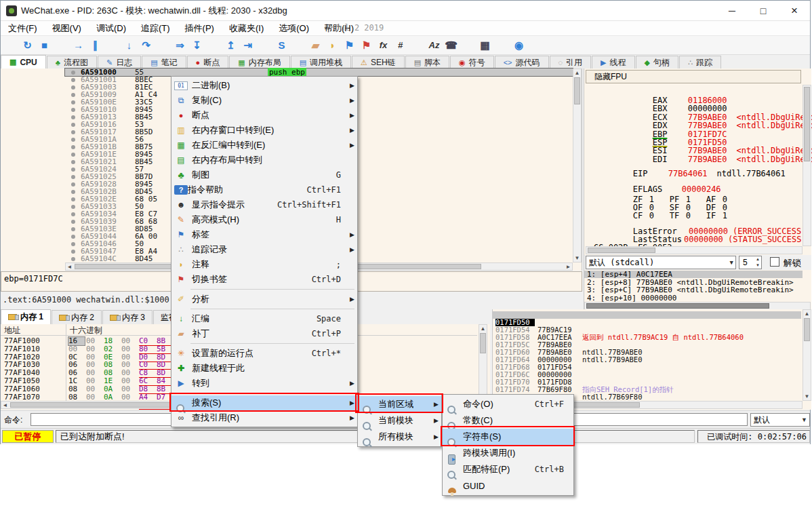  I want to click on maximize-button: □, so click(763, 11).